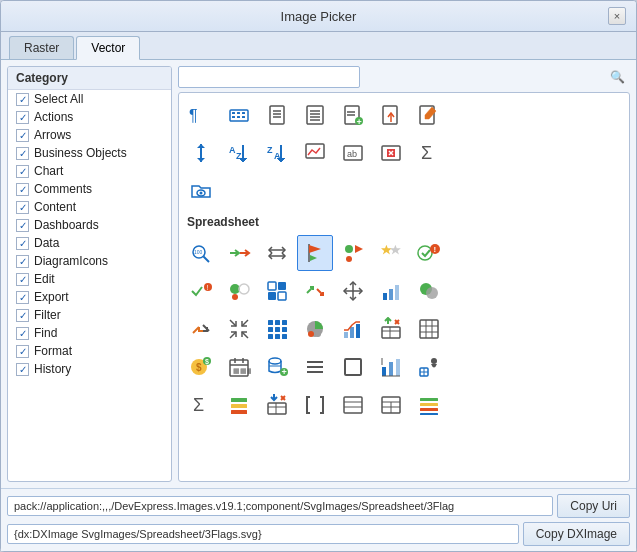 The image size is (637, 552). Describe the element at coordinates (22, 334) in the screenshot. I see `checkbox-find` at that location.